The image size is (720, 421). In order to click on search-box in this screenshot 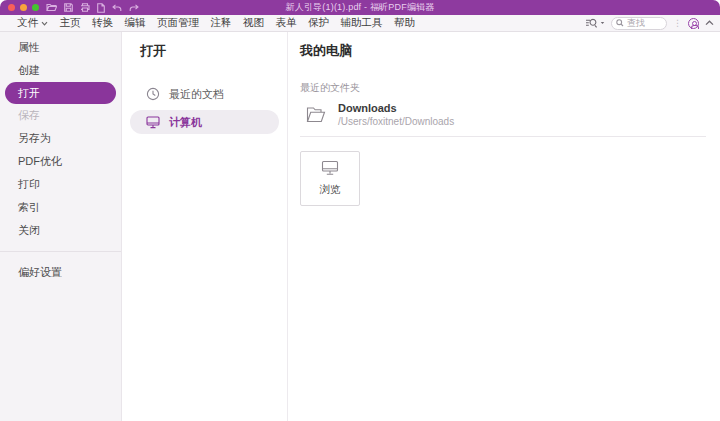, I will do `click(639, 24)`.